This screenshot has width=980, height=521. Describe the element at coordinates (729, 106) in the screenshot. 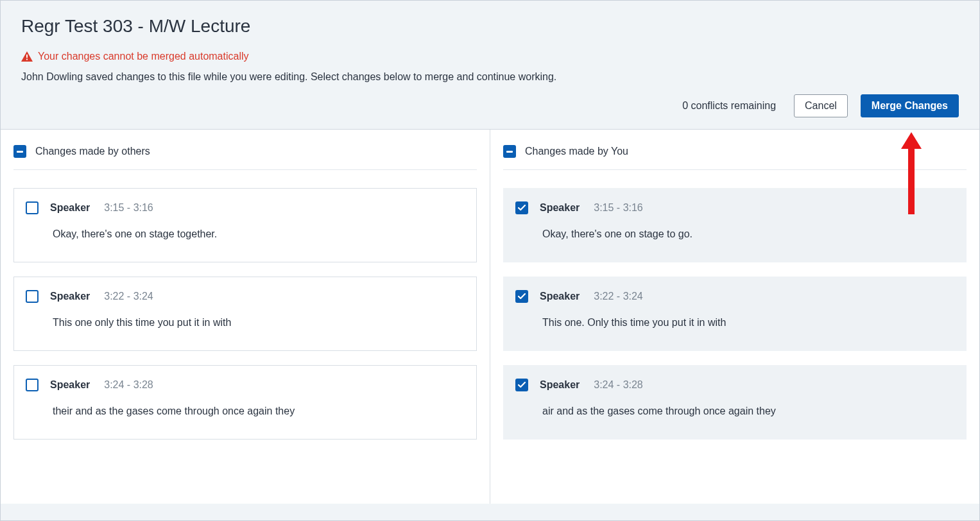

I see `conflicts-remaining: 0 conflicts remaining` at that location.